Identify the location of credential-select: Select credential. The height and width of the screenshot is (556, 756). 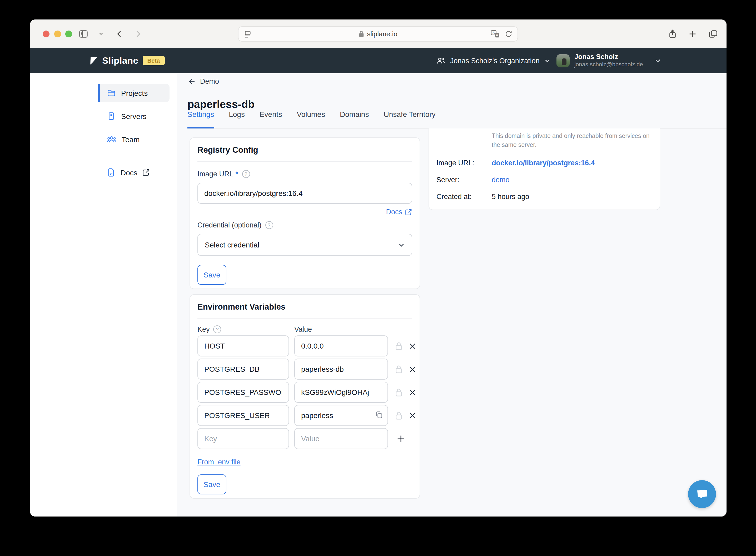
(305, 245).